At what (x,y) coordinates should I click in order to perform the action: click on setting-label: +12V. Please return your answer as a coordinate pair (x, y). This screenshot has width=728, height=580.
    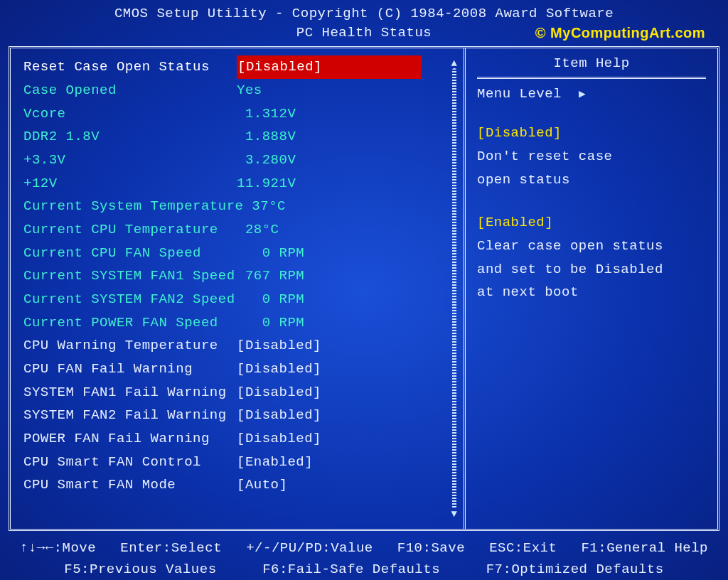
    Looking at the image, I should click on (130, 183).